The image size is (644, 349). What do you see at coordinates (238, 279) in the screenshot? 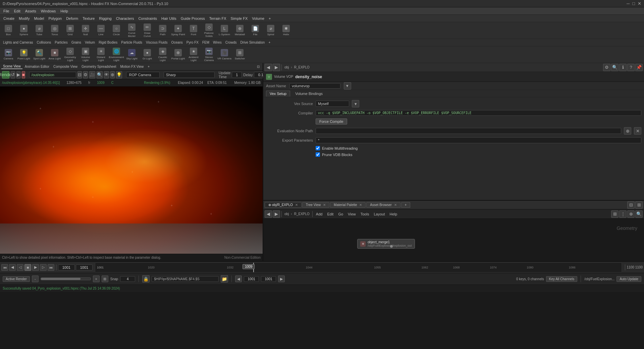
I see `bc-key-btn: ◀` at bounding box center [238, 279].